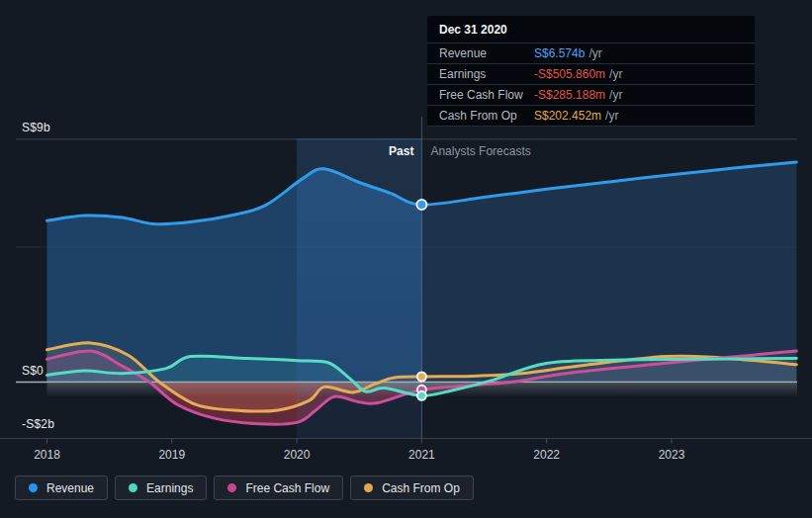 This screenshot has height=518, width=812. What do you see at coordinates (568, 116) in the screenshot?
I see `tooltip-value: S$202.452m` at bounding box center [568, 116].